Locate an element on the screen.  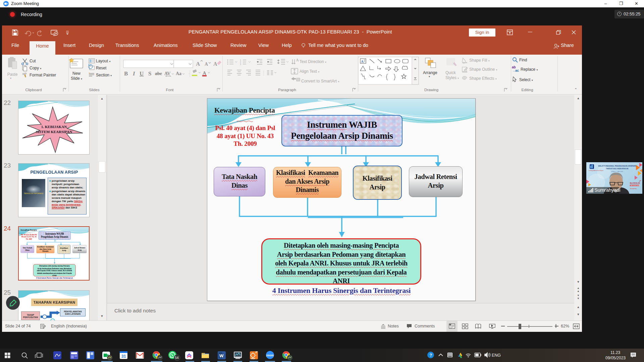
svg-text: TINGKAT AHLI ANGKATAN VIII is located at coordinates (617, 169).